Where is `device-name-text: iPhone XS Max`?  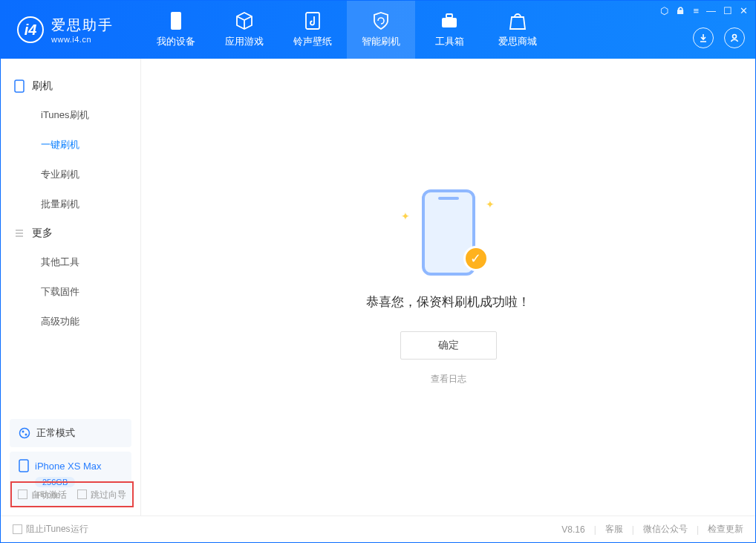
device-name-text: iPhone XS Max is located at coordinates (68, 466).